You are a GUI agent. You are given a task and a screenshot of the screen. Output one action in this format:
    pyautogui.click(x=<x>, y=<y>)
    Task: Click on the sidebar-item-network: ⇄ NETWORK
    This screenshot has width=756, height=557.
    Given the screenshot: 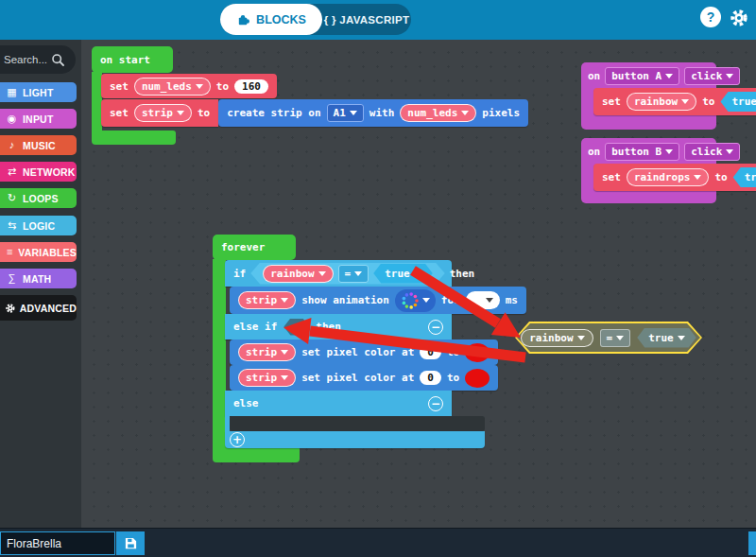 What is the action you would take?
    pyautogui.click(x=38, y=172)
    